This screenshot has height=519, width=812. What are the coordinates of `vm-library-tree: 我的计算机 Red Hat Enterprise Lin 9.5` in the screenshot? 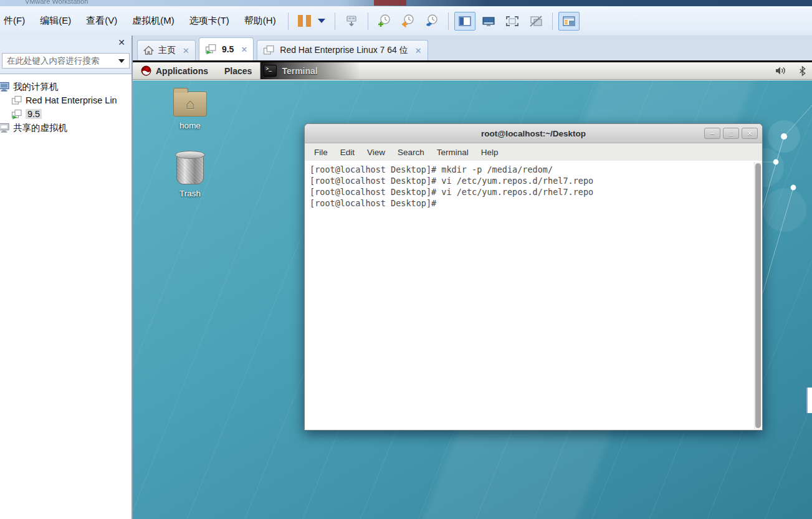 It's located at (66, 297).